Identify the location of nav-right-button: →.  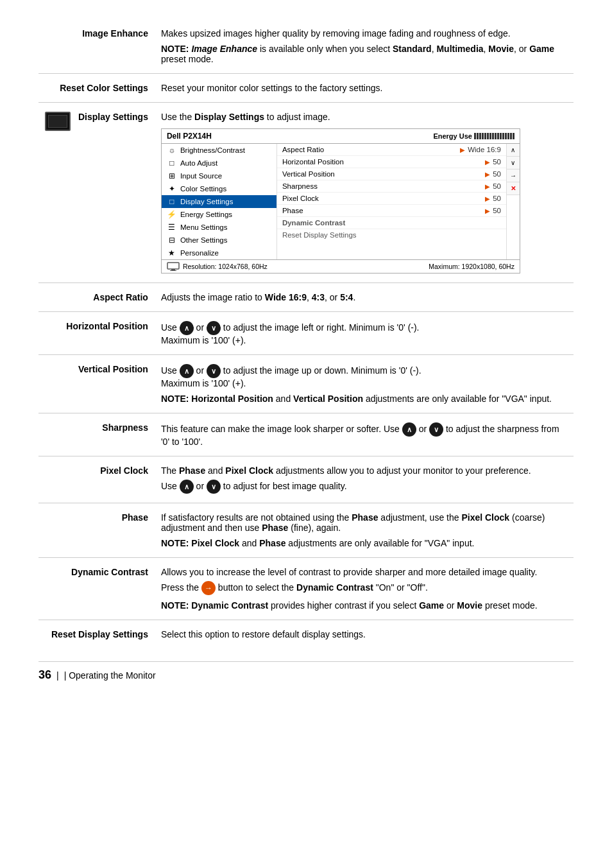
(513, 176).